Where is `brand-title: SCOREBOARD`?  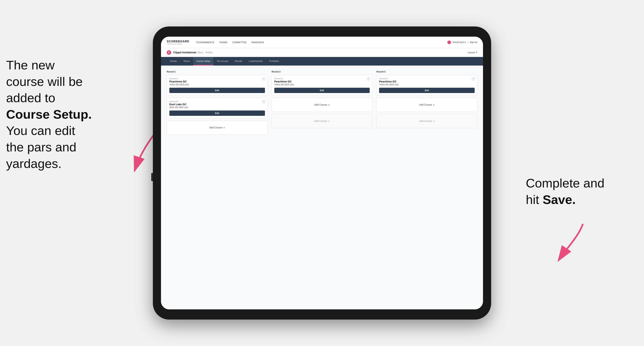 brand-title: SCOREBOARD is located at coordinates (178, 41).